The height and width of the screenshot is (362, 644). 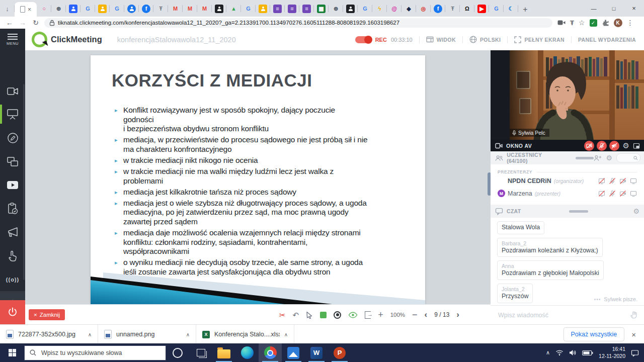 What do you see at coordinates (270, 353) in the screenshot?
I see `chrome-button` at bounding box center [270, 353].